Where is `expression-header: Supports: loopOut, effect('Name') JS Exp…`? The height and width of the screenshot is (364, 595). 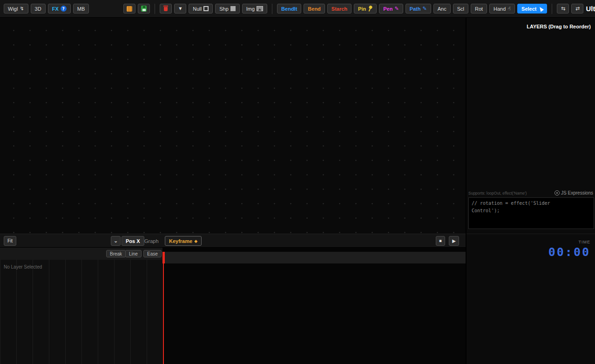
expression-header: Supports: loopOut, effect('Name') JS Exp… is located at coordinates (531, 193).